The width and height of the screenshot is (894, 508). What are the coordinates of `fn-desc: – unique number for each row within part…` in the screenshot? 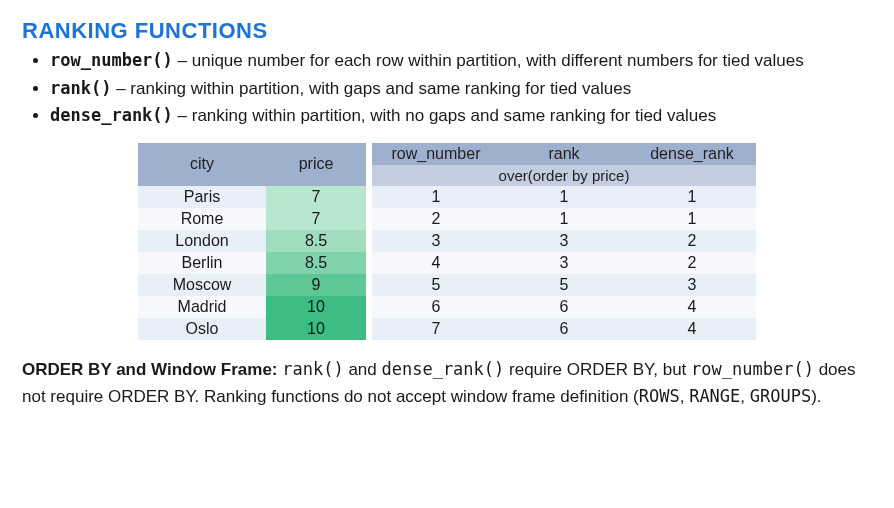 It's located at (488, 60).